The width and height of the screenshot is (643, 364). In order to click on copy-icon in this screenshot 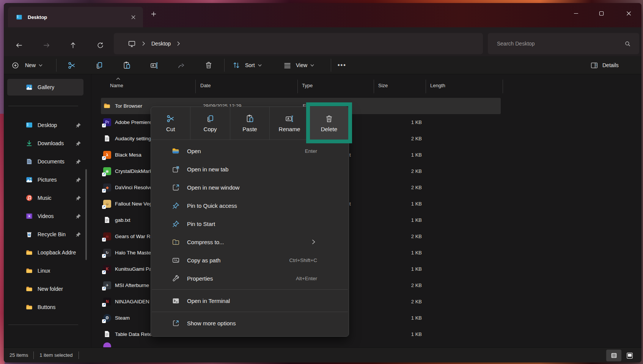, I will do `click(210, 119)`.